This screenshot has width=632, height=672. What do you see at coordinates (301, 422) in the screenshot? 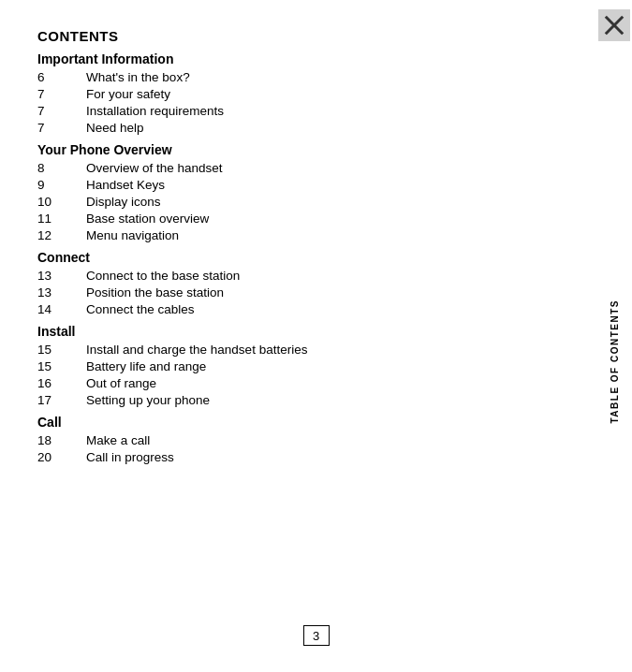
I see `section-header: Call` at bounding box center [301, 422].